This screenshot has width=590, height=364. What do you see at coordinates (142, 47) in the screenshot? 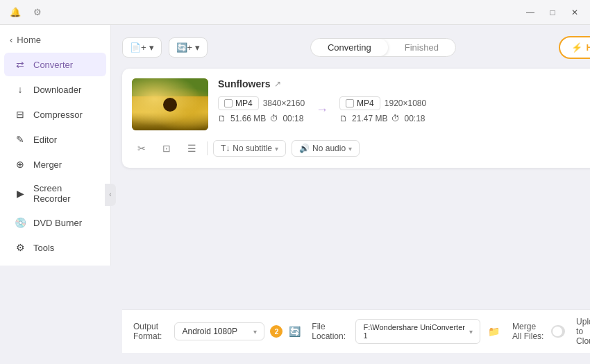
I see `add-file-button: 📄+ ▾` at bounding box center [142, 47].